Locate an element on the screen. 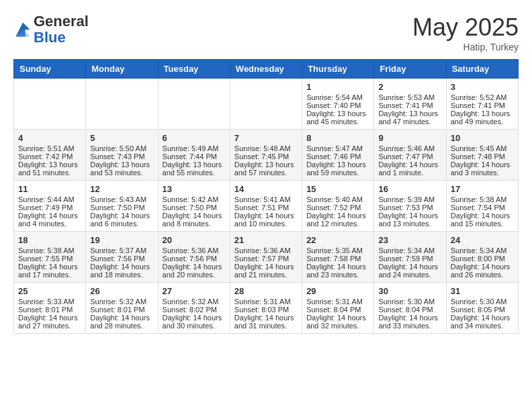 The height and width of the screenshot is (411, 532). daylight-hours: Daylight: 13 hours and 49 minutes. is located at coordinates (481, 118).